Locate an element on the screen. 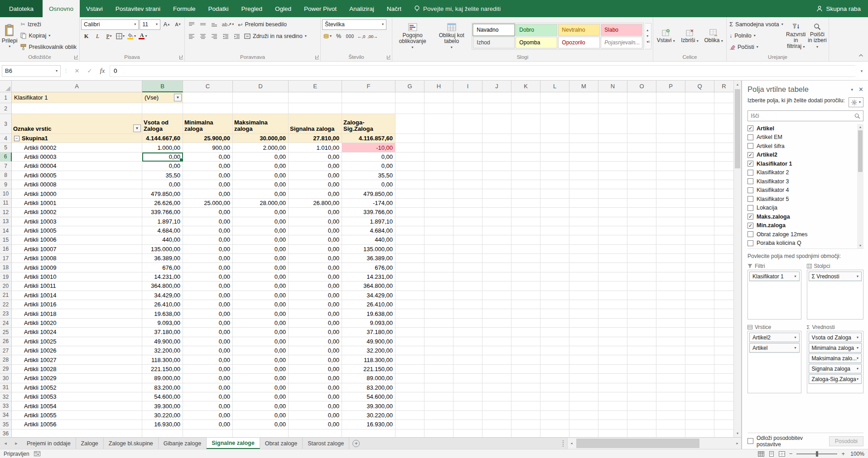 The height and width of the screenshot is (458, 868). cell-b9: 0,00 is located at coordinates (163, 185).